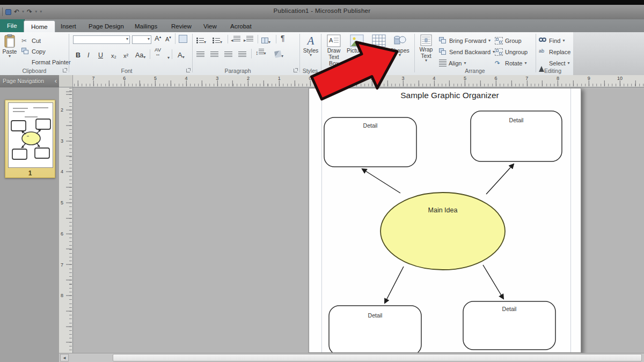 This screenshot has width=644, height=362. Describe the element at coordinates (181, 54) in the screenshot. I see `font-color-button: A ▾` at that location.